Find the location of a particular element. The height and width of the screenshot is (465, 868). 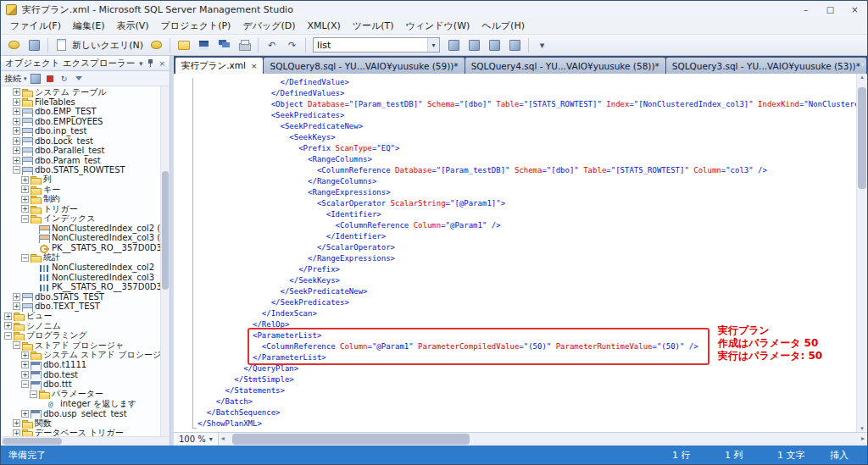

tree-item: +dbo.Param_test is located at coordinates (81, 161).